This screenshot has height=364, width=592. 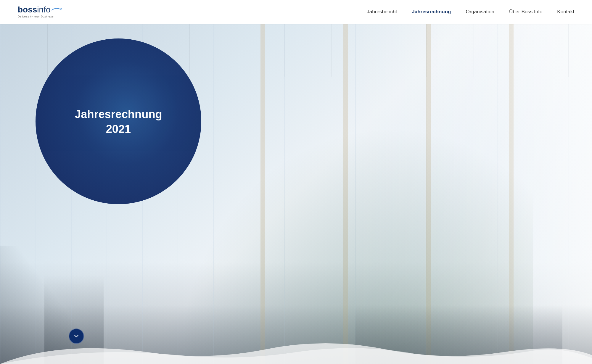 I want to click on logo: bossinfo be boss in your business, so click(x=40, y=12).